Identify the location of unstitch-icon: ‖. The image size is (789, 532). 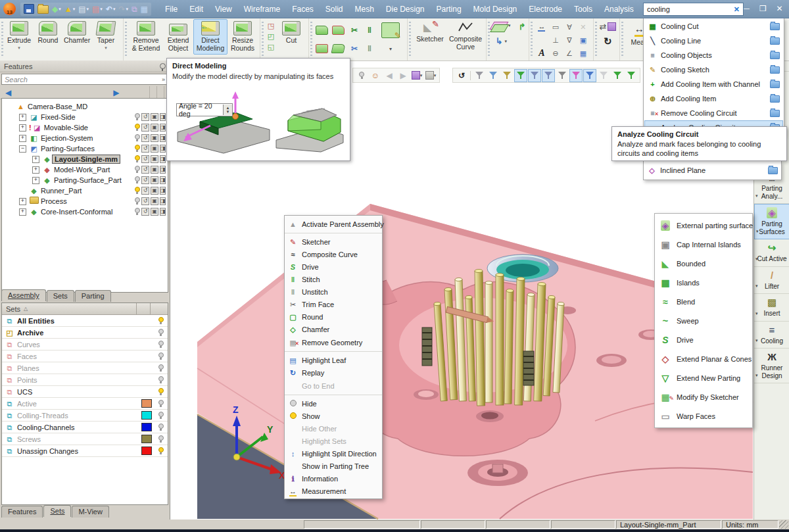
(370, 49).